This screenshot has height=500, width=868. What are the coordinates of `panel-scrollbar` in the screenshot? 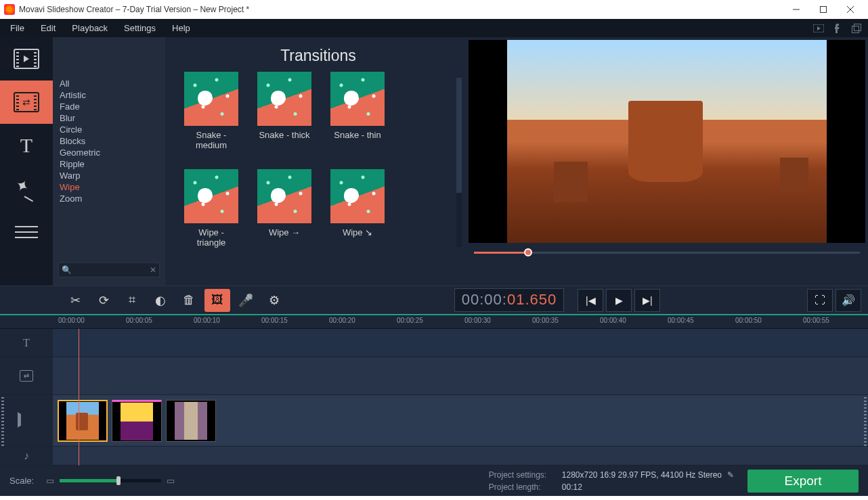 It's located at (459, 162).